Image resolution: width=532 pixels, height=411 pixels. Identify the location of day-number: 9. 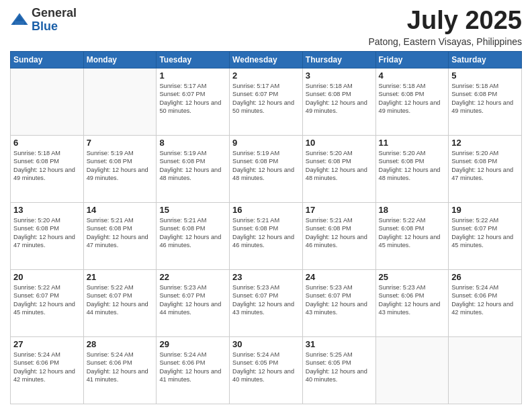
(266, 142).